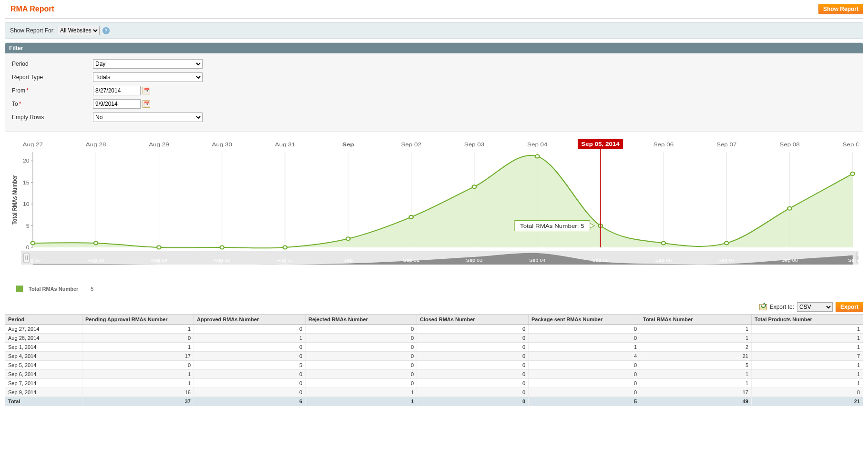 This screenshot has height=470, width=868. What do you see at coordinates (601, 144) in the screenshot?
I see `svg-text: Sep 05, 2014` at bounding box center [601, 144].